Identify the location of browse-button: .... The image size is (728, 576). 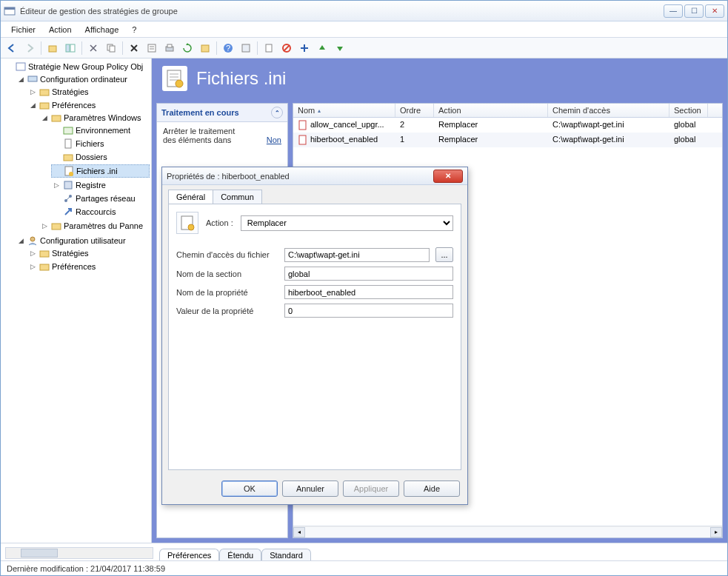
(444, 255).